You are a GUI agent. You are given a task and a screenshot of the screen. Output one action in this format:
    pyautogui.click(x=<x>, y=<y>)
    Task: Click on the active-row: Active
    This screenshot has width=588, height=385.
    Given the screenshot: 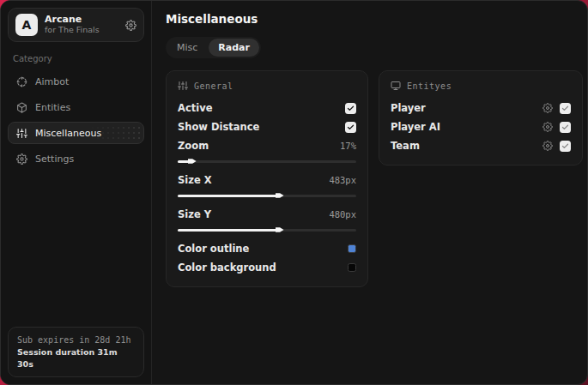 What is the action you would take?
    pyautogui.click(x=267, y=108)
    